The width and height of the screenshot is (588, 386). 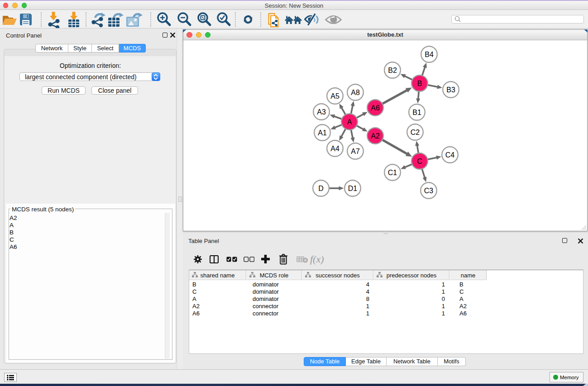 What do you see at coordinates (353, 188) in the screenshot?
I see `svg-text: D1` at bounding box center [353, 188].